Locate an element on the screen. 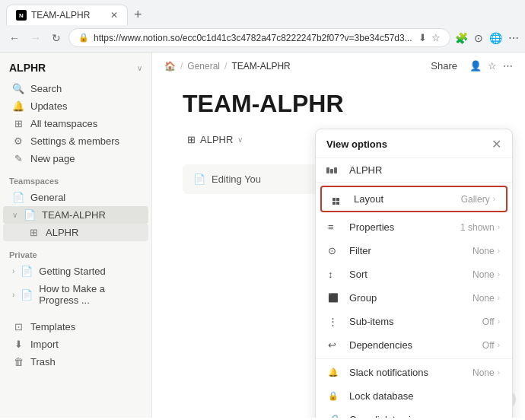 Image resolution: width=525 pixels, height=420 pixels. layout-chevron: › is located at coordinates (495, 199).